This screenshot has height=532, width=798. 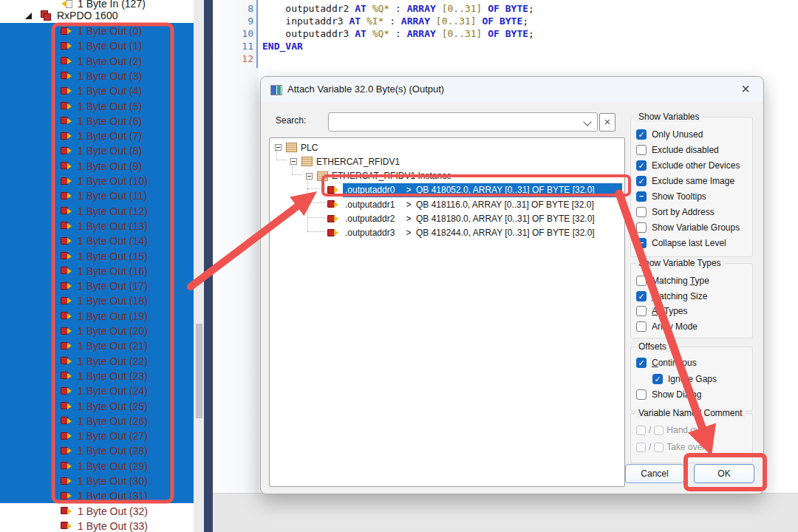 I want to click on variable-tree-row: .outputaddr3 > QB 418244.0, ARRAY [0..31…, so click(x=446, y=233).